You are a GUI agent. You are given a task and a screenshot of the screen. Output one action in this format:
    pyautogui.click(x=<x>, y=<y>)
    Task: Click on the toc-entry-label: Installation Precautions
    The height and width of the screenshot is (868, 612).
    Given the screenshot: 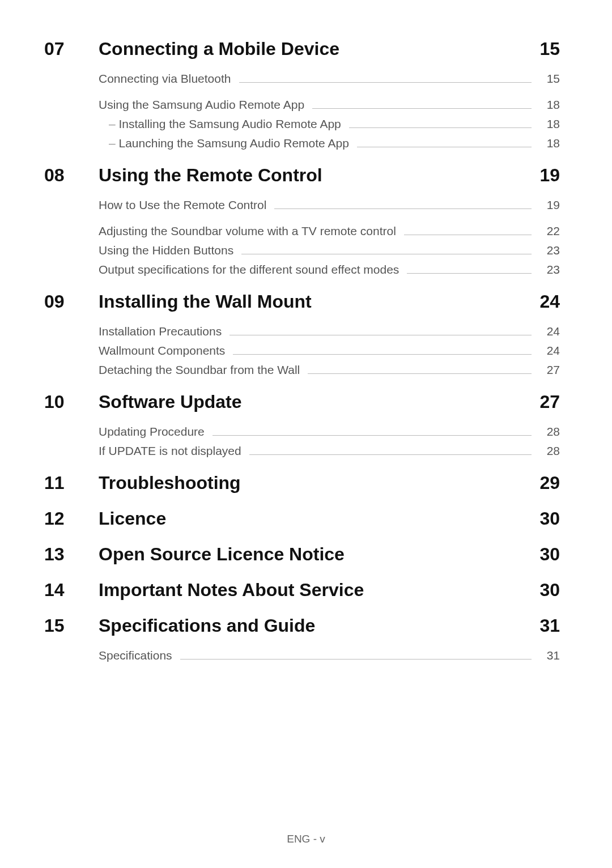 What is the action you would take?
    pyautogui.click(x=160, y=331)
    